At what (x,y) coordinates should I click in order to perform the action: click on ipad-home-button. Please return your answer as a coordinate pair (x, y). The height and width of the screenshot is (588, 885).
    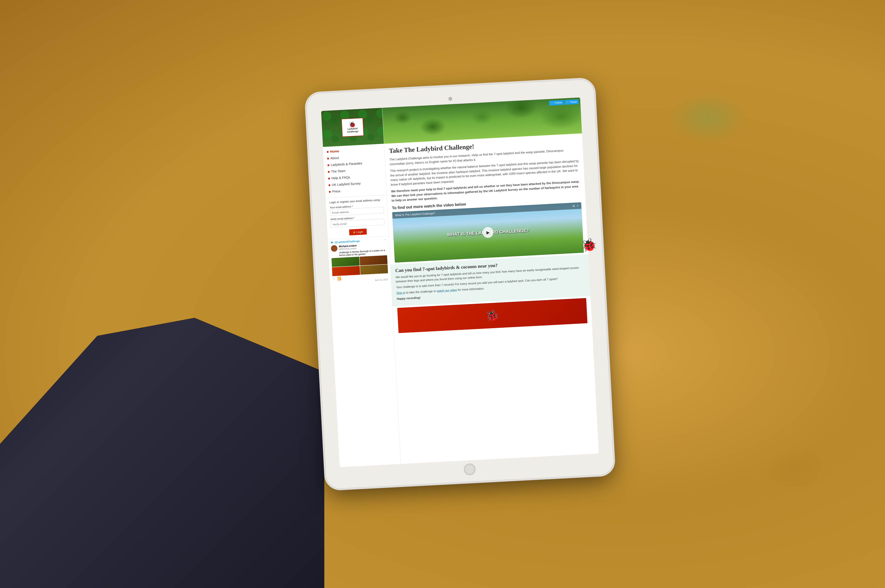
    Looking at the image, I should click on (470, 470).